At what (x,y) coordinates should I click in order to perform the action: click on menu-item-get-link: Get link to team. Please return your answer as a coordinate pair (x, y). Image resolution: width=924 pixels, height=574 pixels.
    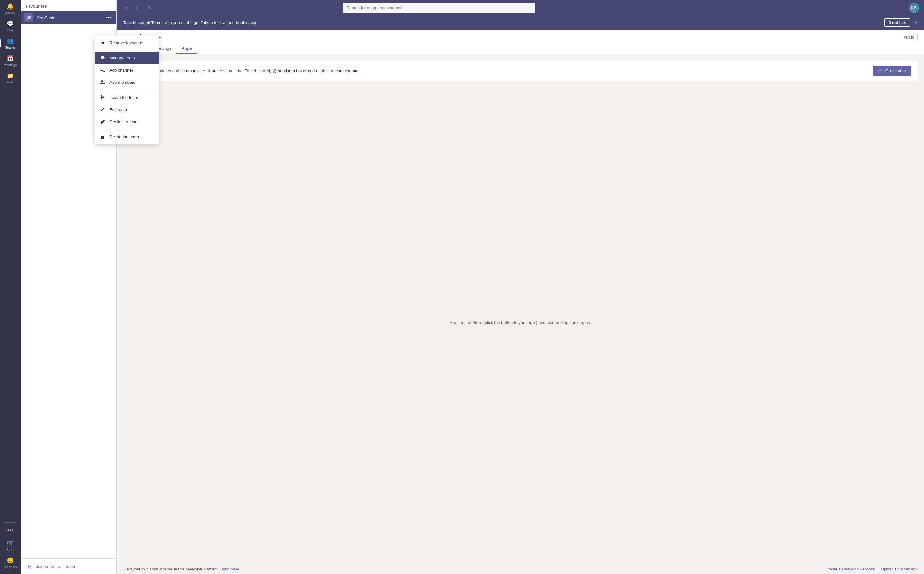
    Looking at the image, I should click on (127, 121).